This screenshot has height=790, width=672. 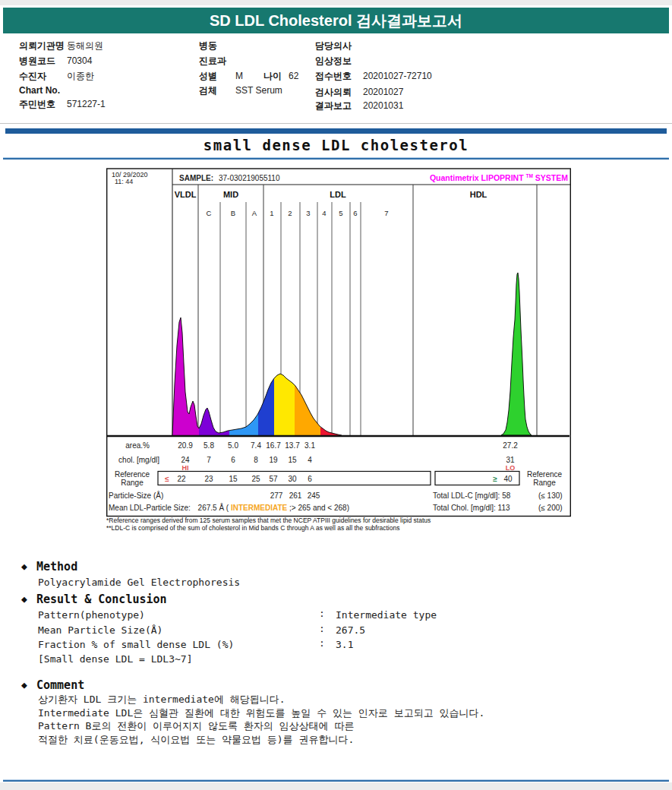 I want to click on patient-value: 70304, so click(x=79, y=61).